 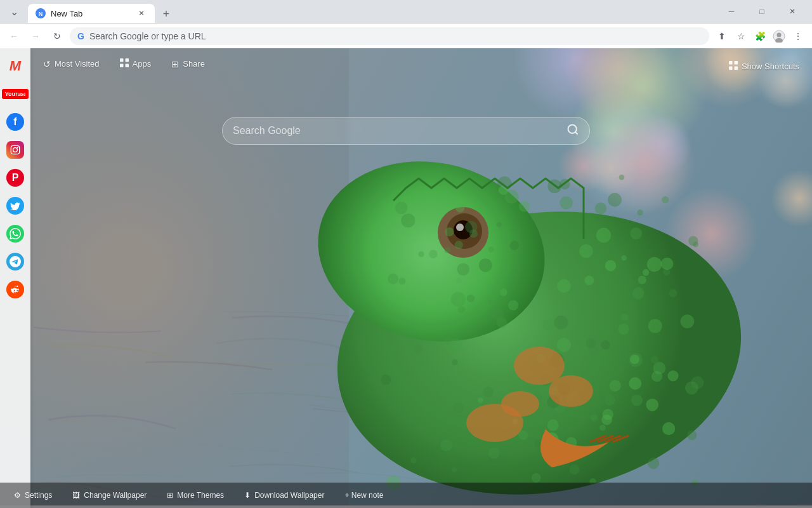 What do you see at coordinates (136, 64) in the screenshot?
I see `apps-link: Apps` at bounding box center [136, 64].